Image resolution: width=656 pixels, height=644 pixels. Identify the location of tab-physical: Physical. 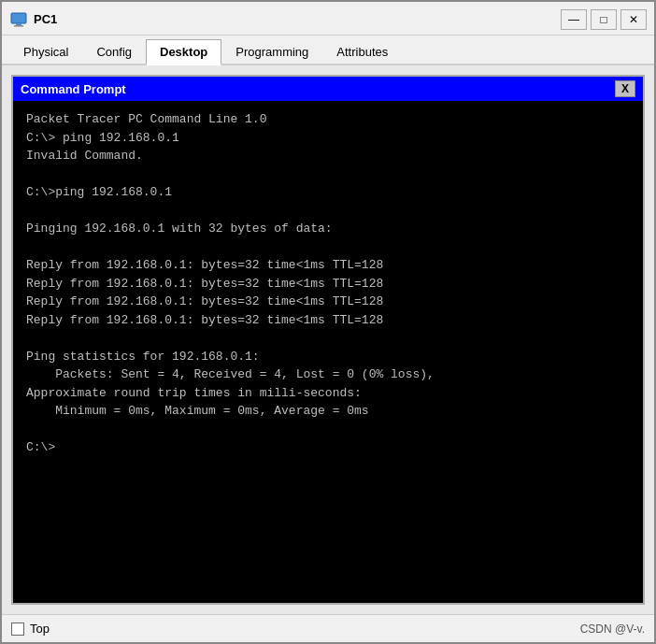
(46, 51).